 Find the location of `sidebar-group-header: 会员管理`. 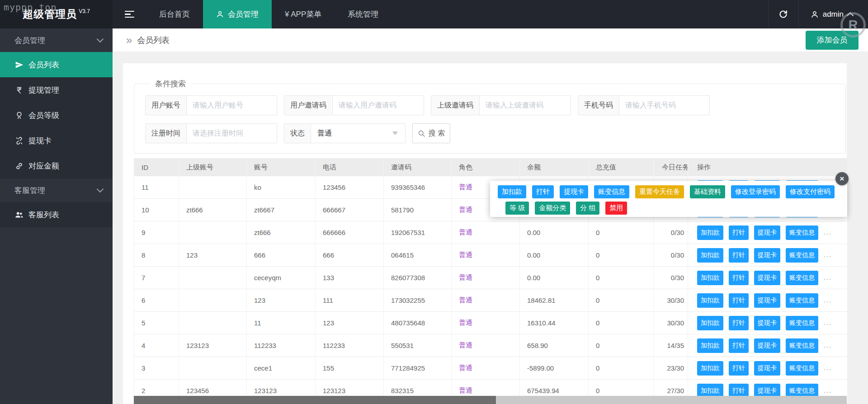

sidebar-group-header: 会员管理 is located at coordinates (56, 40).